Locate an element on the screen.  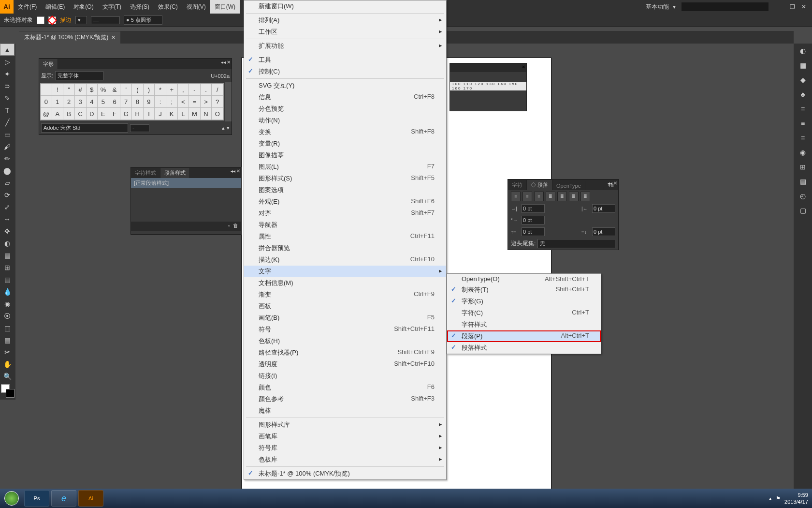
align-center-button: ≡ is located at coordinates (527, 196).